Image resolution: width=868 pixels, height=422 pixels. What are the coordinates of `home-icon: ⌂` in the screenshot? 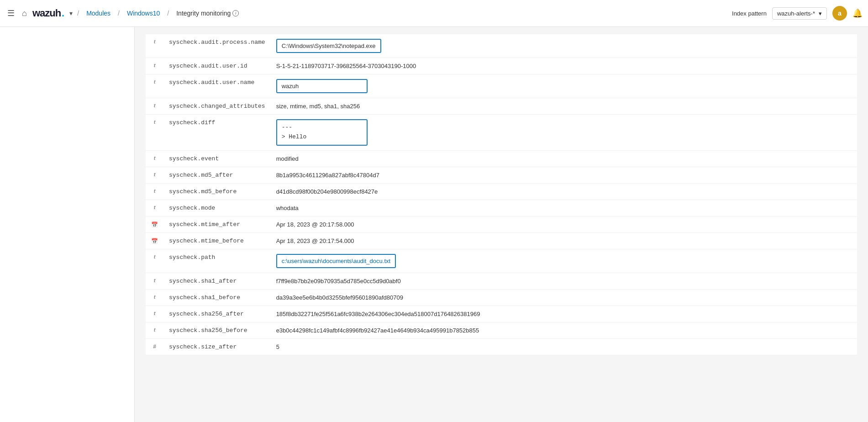 It's located at (25, 14).